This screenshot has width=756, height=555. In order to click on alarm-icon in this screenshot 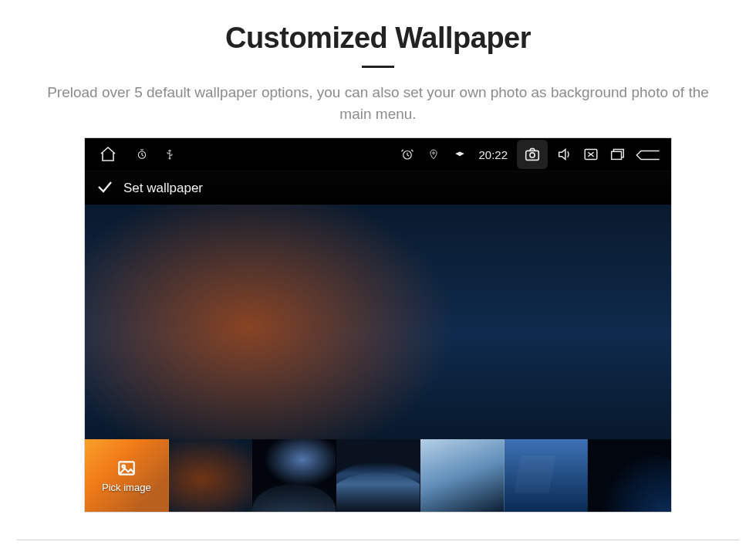, I will do `click(407, 154)`.